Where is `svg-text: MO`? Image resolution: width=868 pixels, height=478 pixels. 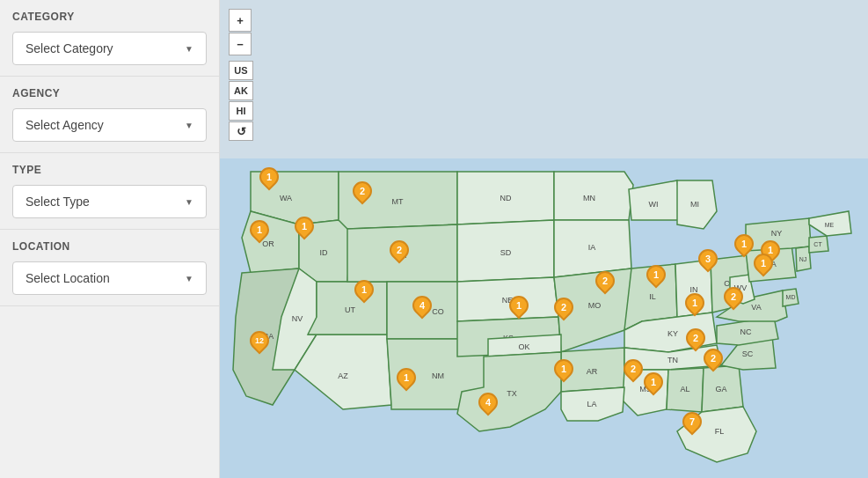 svg-text: MO is located at coordinates (594, 305).